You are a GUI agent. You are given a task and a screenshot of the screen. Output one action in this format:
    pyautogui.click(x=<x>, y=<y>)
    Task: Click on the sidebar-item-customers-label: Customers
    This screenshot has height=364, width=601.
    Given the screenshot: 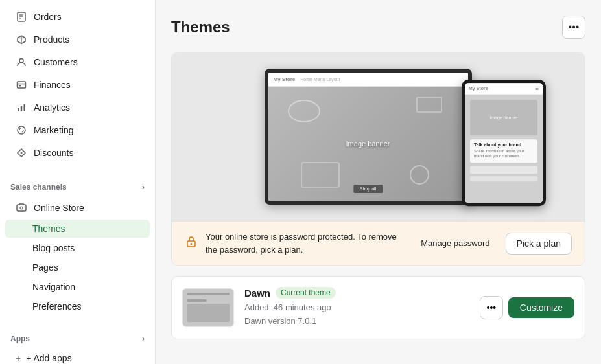 What is the action you would take?
    pyautogui.click(x=56, y=62)
    